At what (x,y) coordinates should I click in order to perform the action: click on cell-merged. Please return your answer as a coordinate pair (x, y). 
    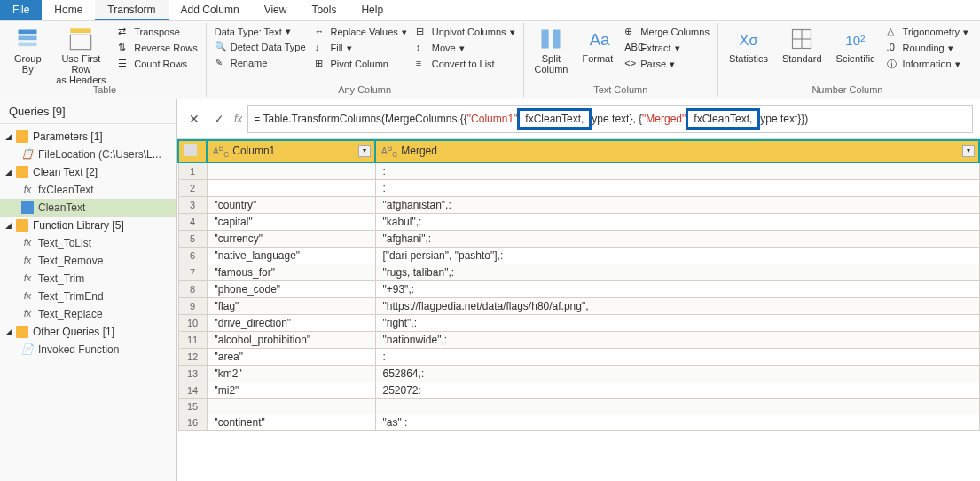
    Looking at the image, I should click on (678, 406).